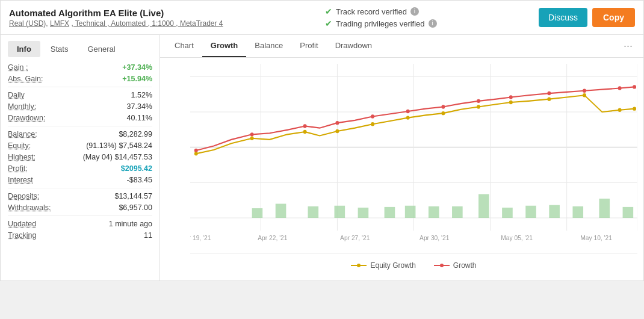  I want to click on subtitle-rest: , Technical , Automated , 1:1000 , MetaT…, so click(147, 23).